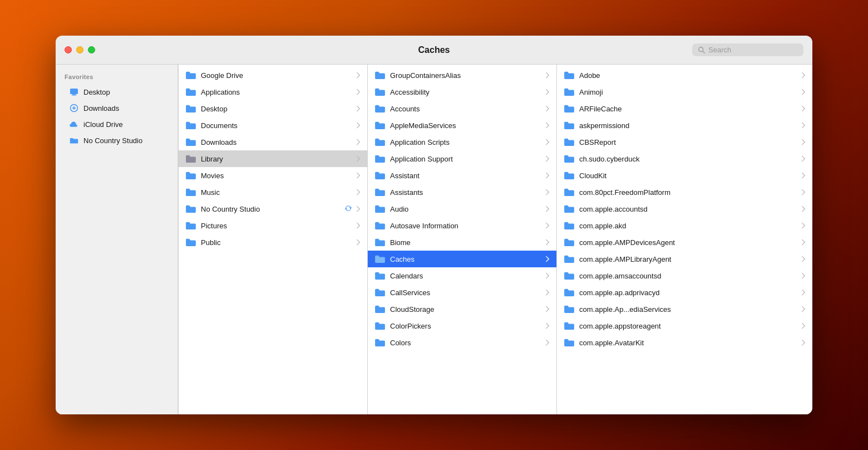 The height and width of the screenshot is (450, 868). I want to click on no-country-studio-icon, so click(74, 140).